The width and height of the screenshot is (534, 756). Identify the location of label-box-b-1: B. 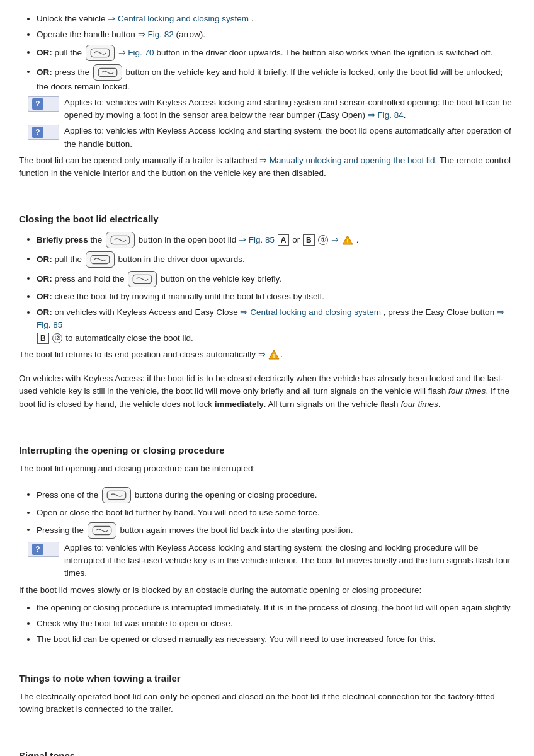
(309, 240).